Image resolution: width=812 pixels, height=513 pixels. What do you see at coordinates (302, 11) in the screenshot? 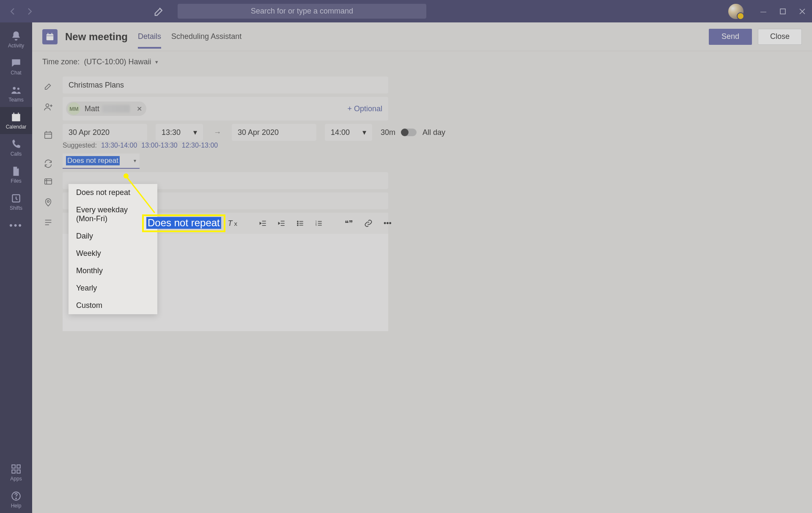
I see `search-placeholder: Search for or type a command` at bounding box center [302, 11].